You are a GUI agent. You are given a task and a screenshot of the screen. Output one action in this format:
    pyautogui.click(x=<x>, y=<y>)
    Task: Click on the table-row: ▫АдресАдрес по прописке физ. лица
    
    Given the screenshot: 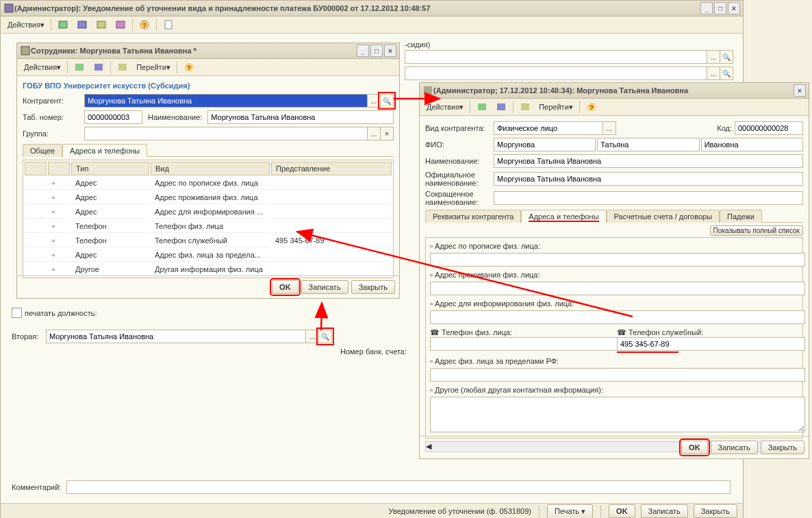 What is the action you would take?
    pyautogui.click(x=208, y=184)
    